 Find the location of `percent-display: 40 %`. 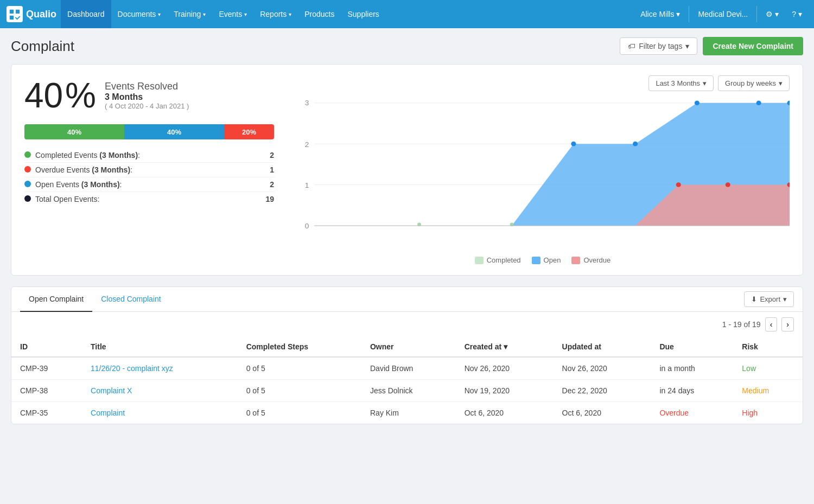

percent-display: 40 % is located at coordinates (60, 95).